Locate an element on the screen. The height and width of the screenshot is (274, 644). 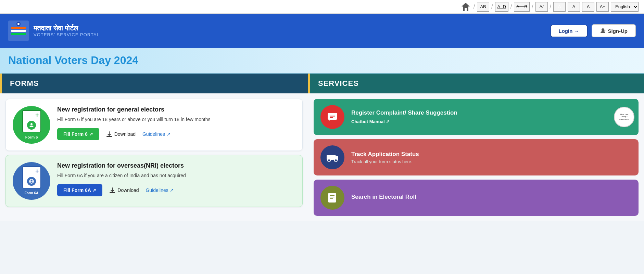
voter-mitra-circle: How canI help?Voter Mitra is located at coordinates (624, 117).